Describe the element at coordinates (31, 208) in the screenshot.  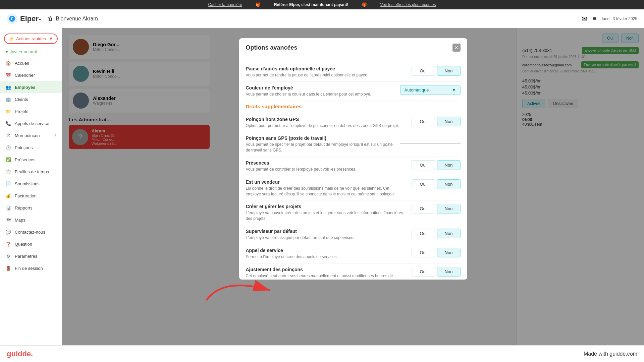
I see `sidebar-item-rapports: 📊 Rapports` at that location.